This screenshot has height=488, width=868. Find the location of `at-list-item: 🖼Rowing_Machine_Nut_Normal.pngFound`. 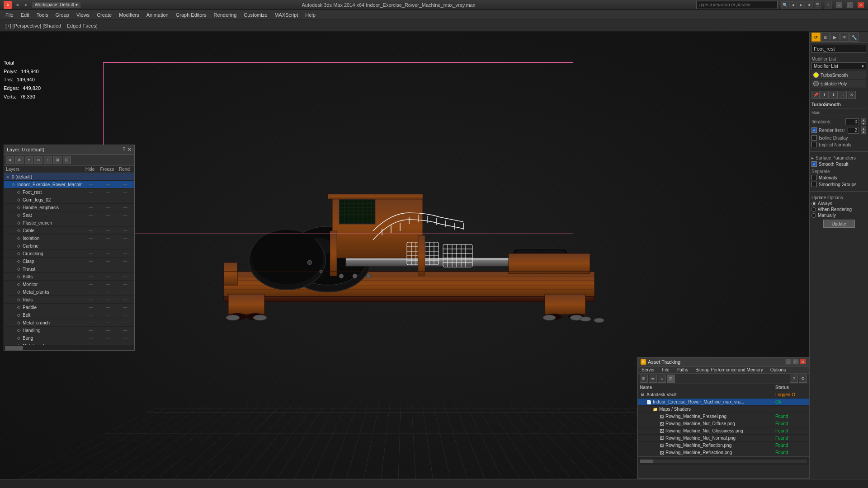

at-list-item: 🖼Rowing_Machine_Nut_Normal.pngFound is located at coordinates (723, 438).